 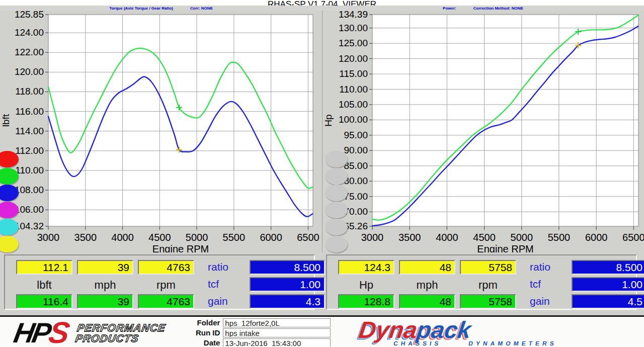 What do you see at coordinates (488, 268) in the screenshot?
I see `rpm-run1-value: 5758` at bounding box center [488, 268].